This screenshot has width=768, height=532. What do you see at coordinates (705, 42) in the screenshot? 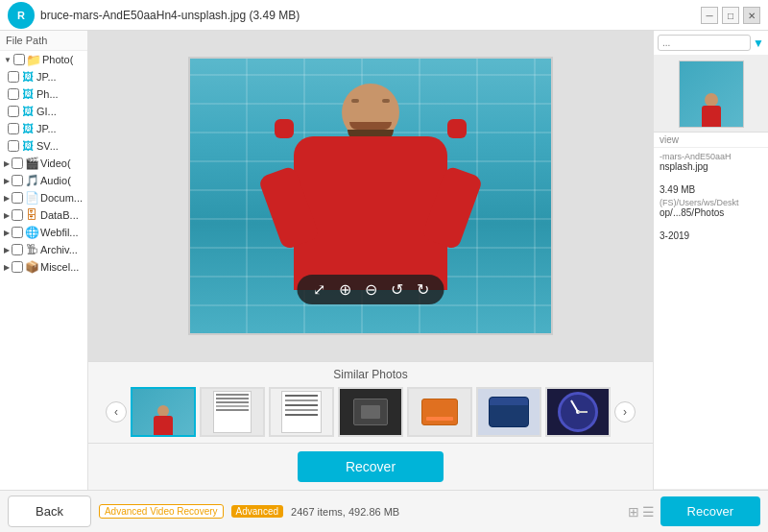
I see `search-input` at bounding box center [705, 42].